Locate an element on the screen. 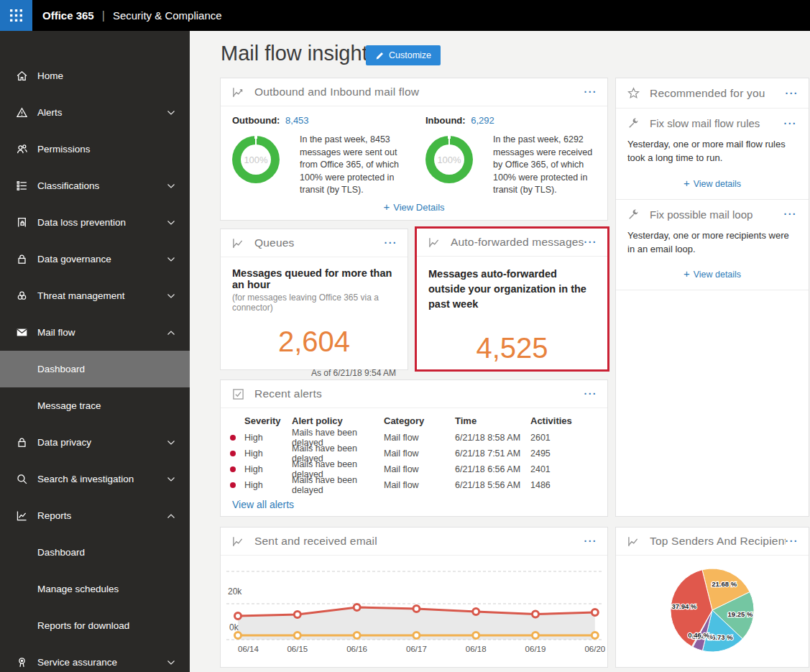  card-title: Sent and received email is located at coordinates (420, 541).